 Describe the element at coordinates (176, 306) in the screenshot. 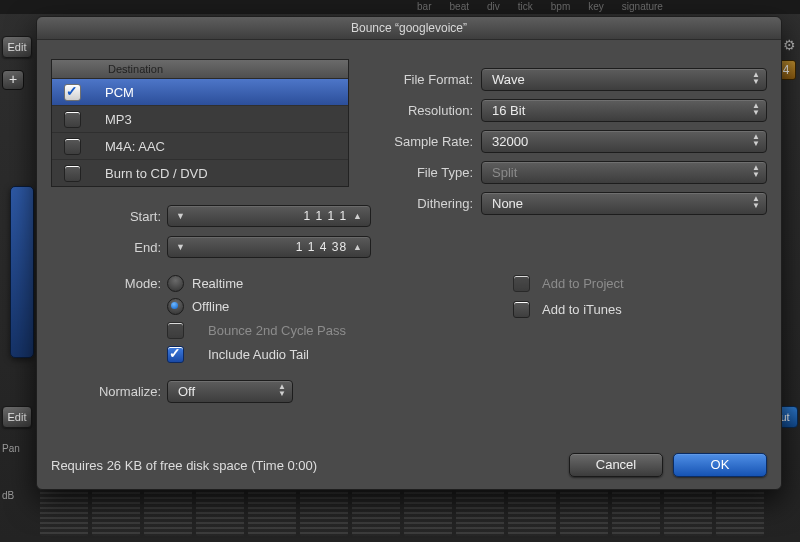

I see `radio-offline` at that location.